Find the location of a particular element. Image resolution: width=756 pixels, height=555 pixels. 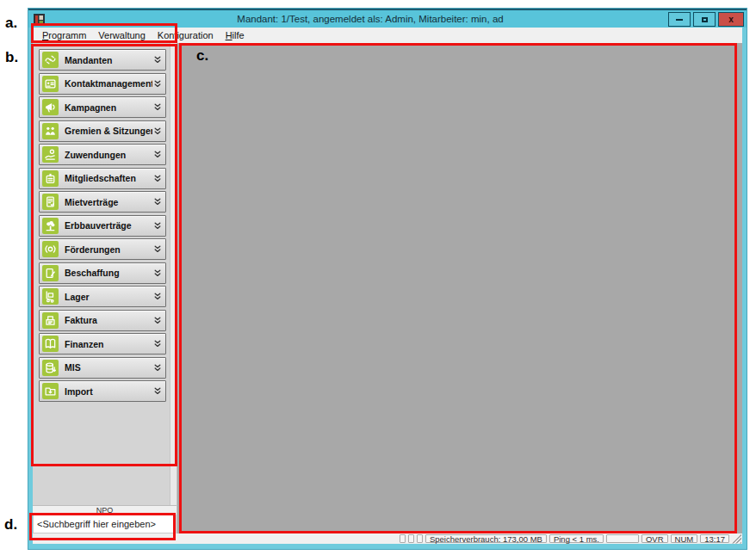

funding-euro-icon is located at coordinates (50, 250).